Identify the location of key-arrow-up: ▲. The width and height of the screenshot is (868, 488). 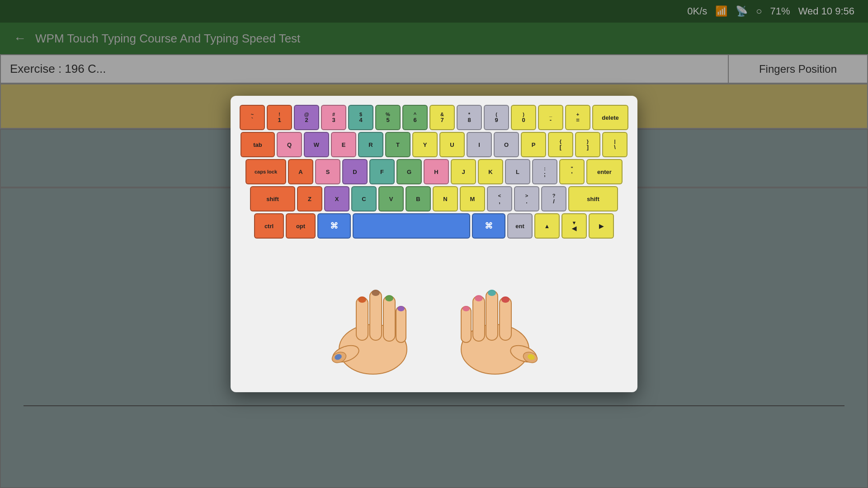
(547, 226).